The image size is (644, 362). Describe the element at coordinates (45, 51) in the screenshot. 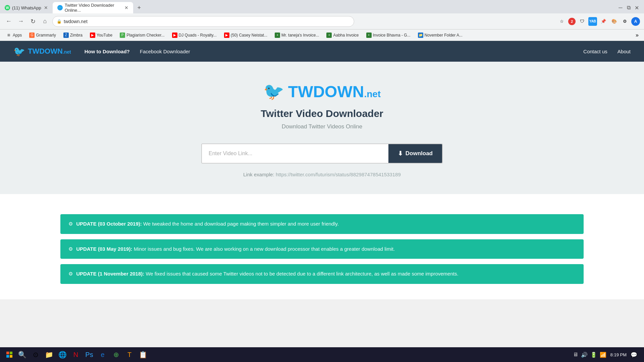

I see `logo-tw: TWDOWN` at that location.